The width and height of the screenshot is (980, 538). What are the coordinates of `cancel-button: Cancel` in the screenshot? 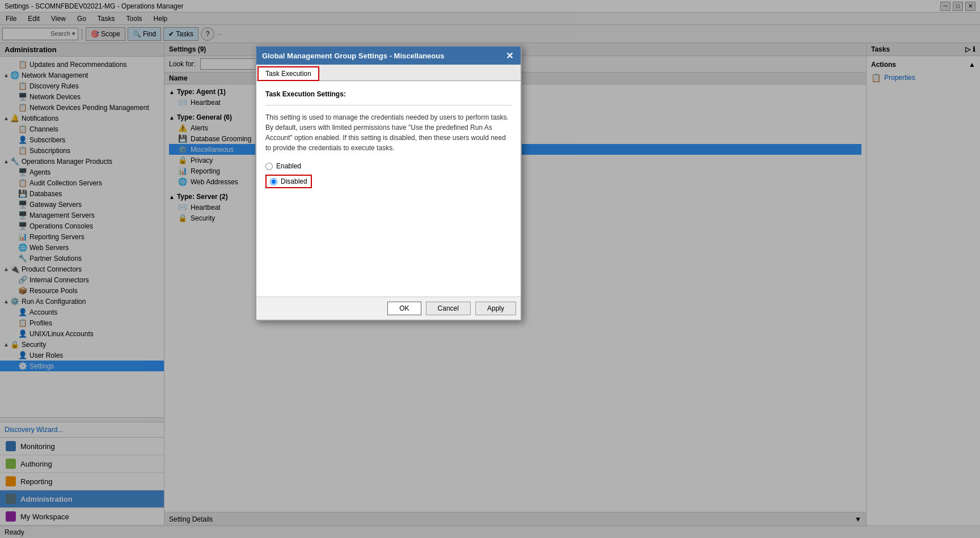 It's located at (448, 308).